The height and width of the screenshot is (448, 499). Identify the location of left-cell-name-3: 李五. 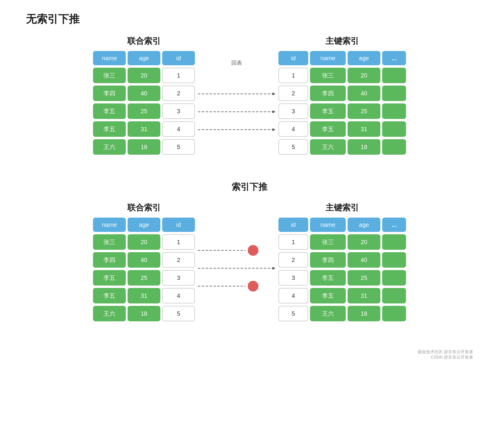
(109, 129).